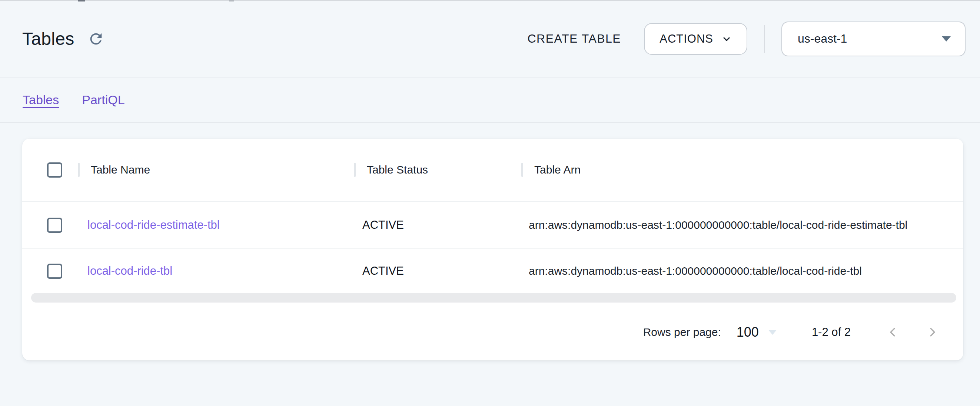 This screenshot has width=980, height=406. What do you see at coordinates (822, 39) in the screenshot?
I see `region-select-value: us-east-1` at bounding box center [822, 39].